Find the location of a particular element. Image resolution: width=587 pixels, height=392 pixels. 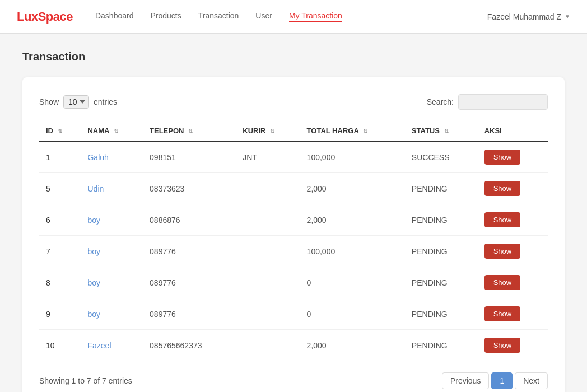

search-input is located at coordinates (503, 102).